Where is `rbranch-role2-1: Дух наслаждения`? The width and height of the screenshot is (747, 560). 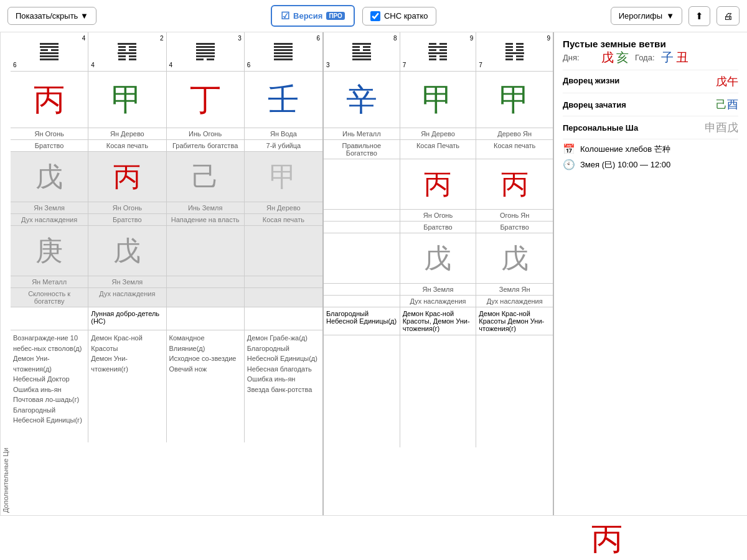 rbranch-role2-1: Дух наслаждения is located at coordinates (438, 301).